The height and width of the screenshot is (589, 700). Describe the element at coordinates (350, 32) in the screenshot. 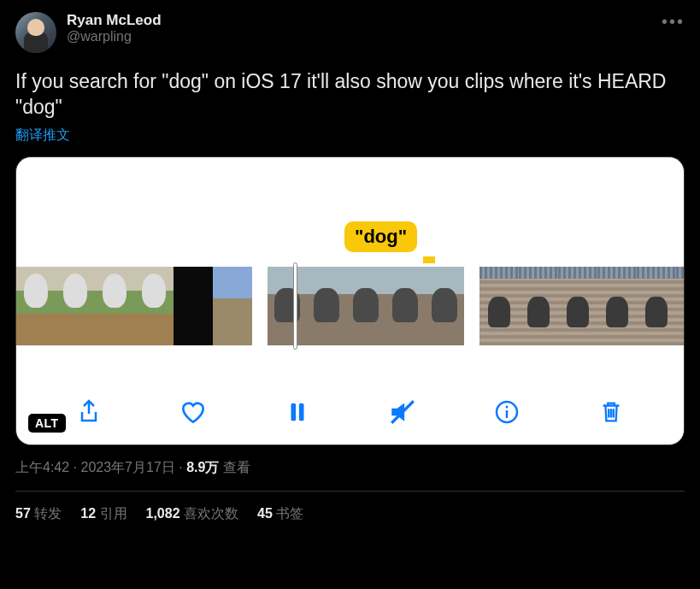

I see `tweet-header: Ryan McLeod @warpling •••` at that location.